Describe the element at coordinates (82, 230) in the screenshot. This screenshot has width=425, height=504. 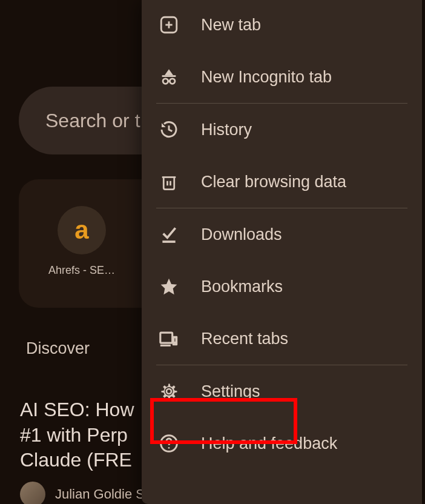
I see `site-icon: a` at that location.